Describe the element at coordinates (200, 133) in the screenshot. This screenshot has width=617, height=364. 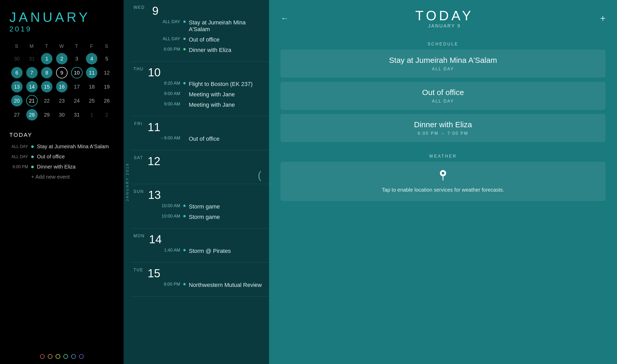
I see `schedule-day-block: FRI11→9:00 AMOut of office` at that location.